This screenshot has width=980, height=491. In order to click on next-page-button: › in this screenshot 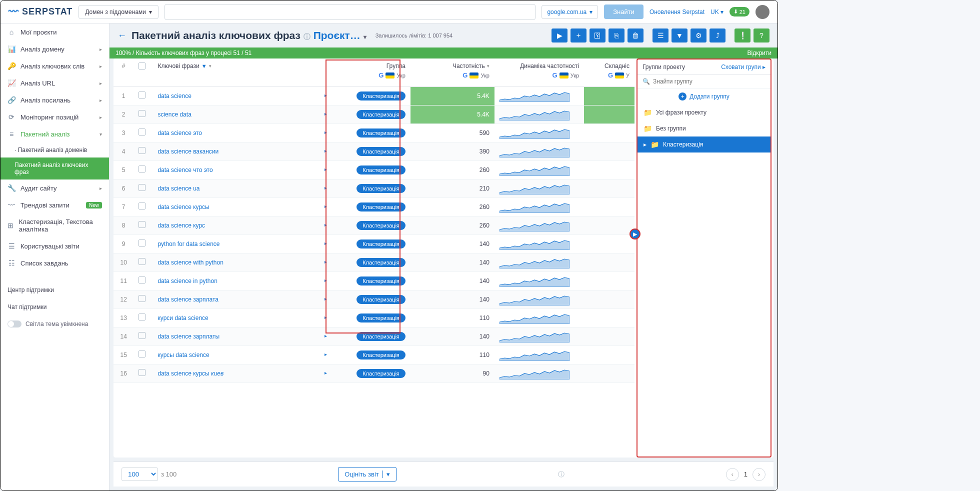, I will do `click(759, 474)`.